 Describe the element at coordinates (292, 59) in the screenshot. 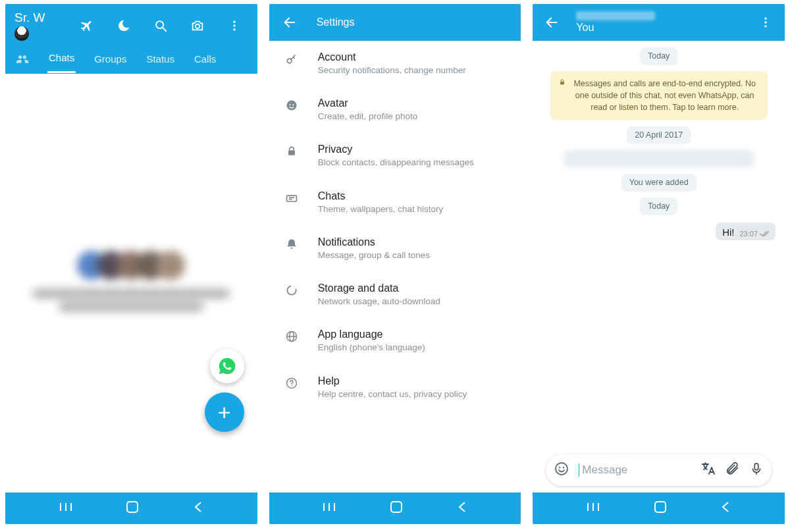

I see `key-icon` at that location.